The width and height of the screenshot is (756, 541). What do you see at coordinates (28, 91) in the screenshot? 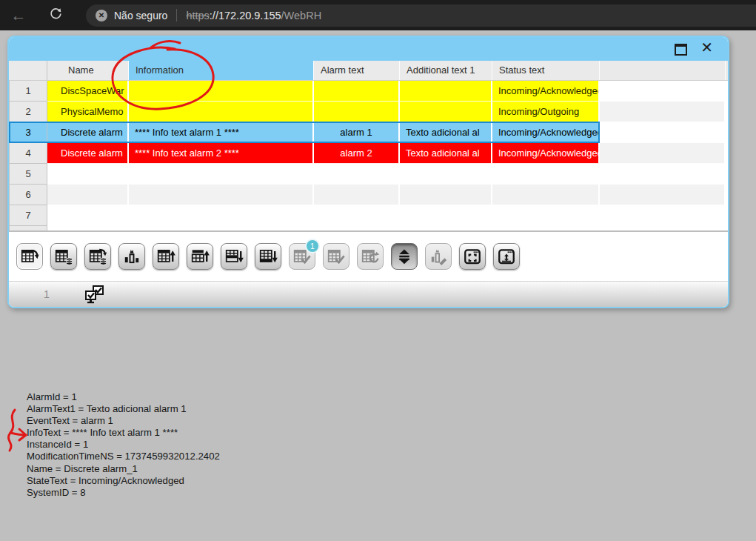
I see `cell-num: 1` at bounding box center [28, 91].